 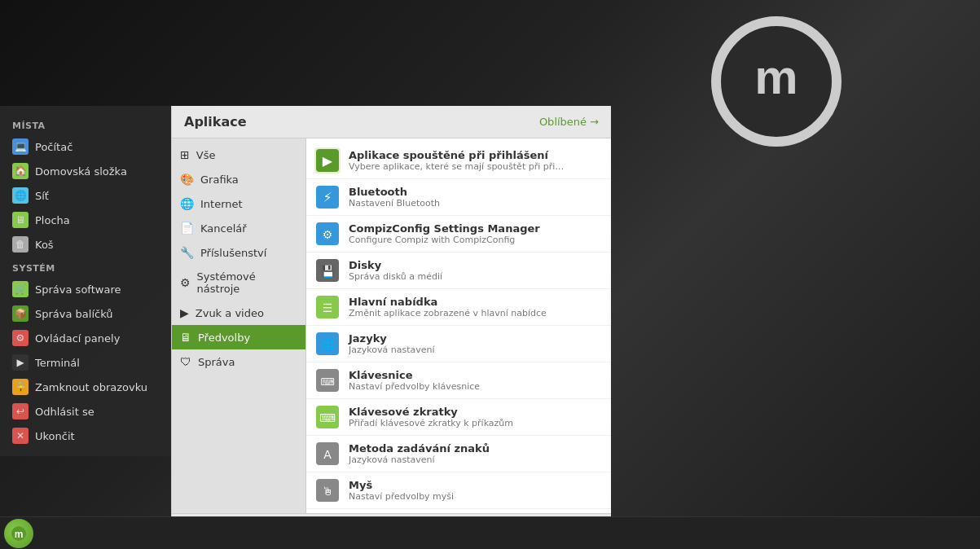 I want to click on mint-logo-circle: m, so click(x=776, y=81).